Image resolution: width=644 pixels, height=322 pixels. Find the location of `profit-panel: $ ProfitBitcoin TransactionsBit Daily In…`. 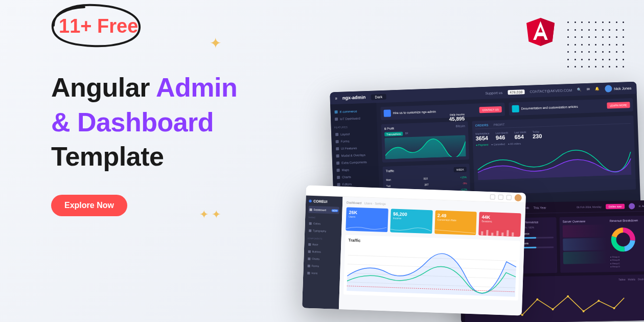

profit-panel: $ ProfitBitcoin TransactionsBit Daily In… is located at coordinates (425, 142).